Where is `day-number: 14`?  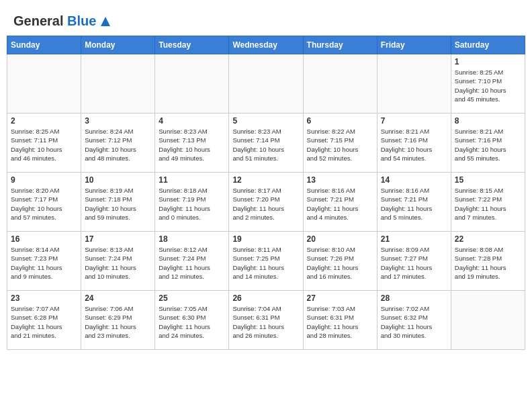 day-number: 14 is located at coordinates (414, 180).